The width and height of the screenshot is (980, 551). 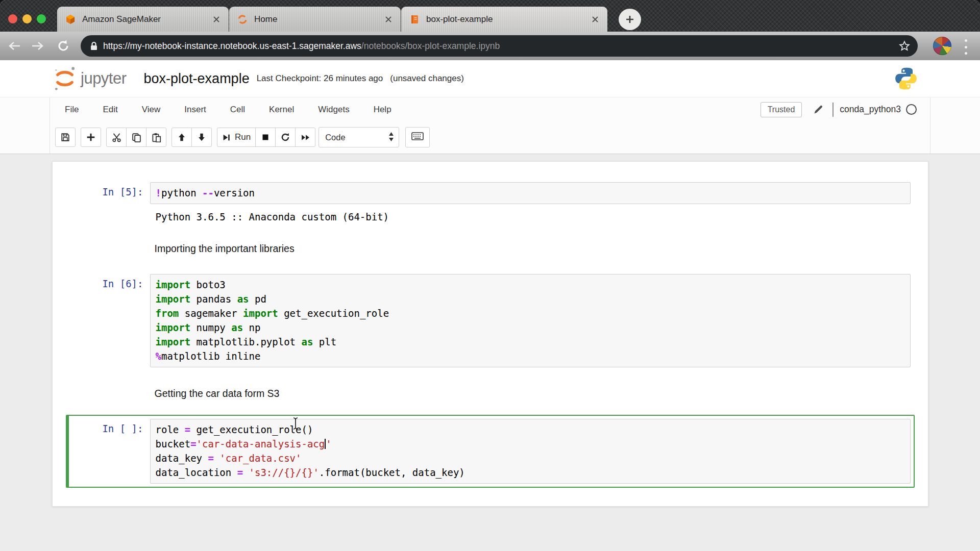 What do you see at coordinates (530, 320) in the screenshot?
I see `cell-content: import boto3import pandas as pdfrom sage…` at bounding box center [530, 320].